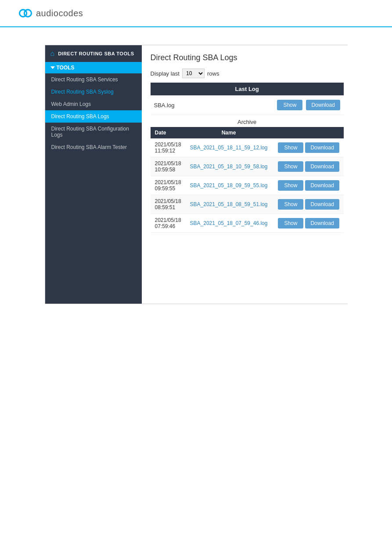  What do you see at coordinates (94, 132) in the screenshot?
I see `sidebar-item-sba-config-logs: Direct Routing SBA Configuration Logs` at bounding box center [94, 132].